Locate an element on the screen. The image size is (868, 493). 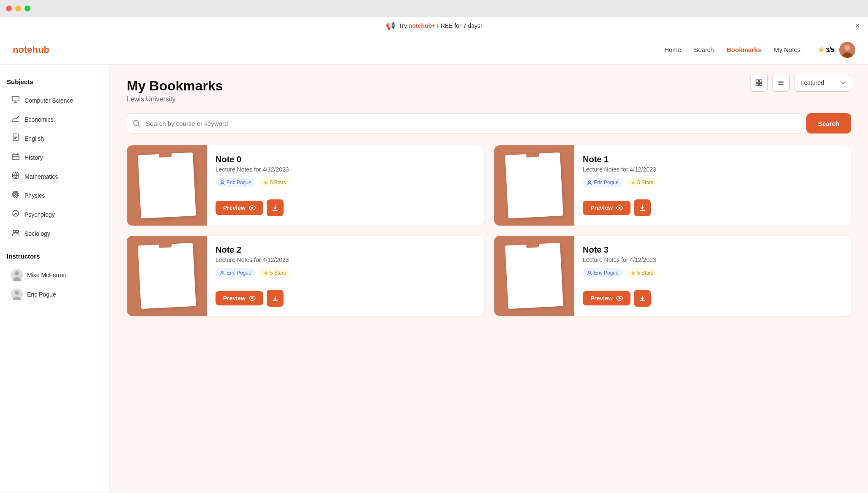
search-button: Search is located at coordinates (829, 123).